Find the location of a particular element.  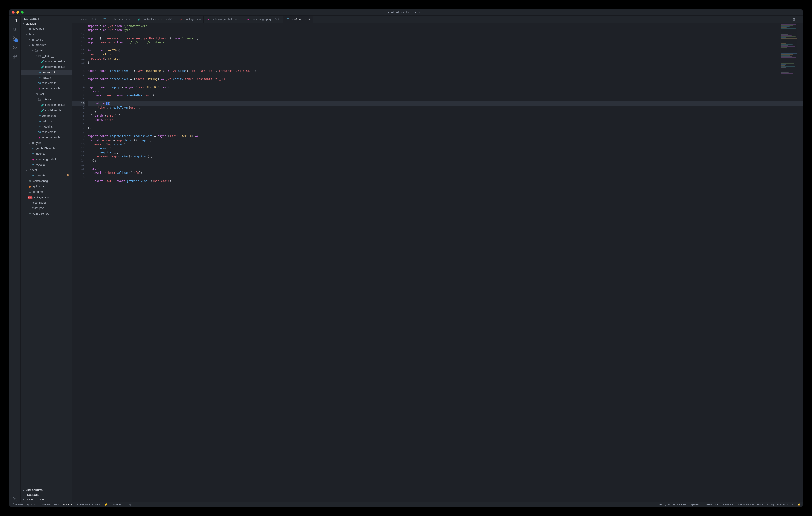

file-tree-item: npmpackage.json is located at coordinates (46, 197).